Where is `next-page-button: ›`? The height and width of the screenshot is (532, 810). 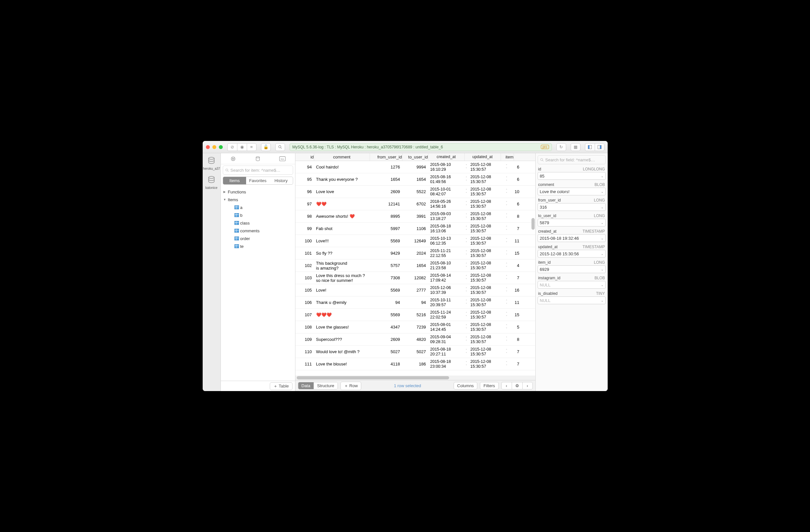
next-page-button: › is located at coordinates (528, 386).